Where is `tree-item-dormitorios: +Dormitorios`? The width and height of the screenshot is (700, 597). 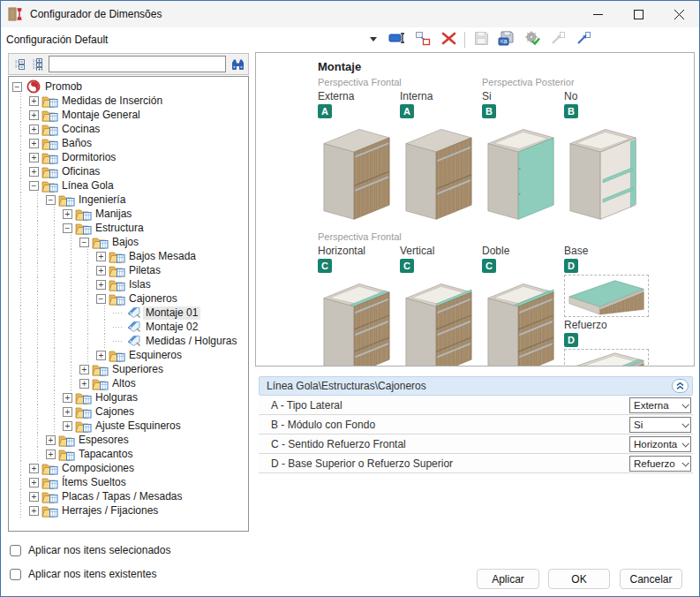
tree-item-dormitorios: +Dormitorios is located at coordinates (129, 157).